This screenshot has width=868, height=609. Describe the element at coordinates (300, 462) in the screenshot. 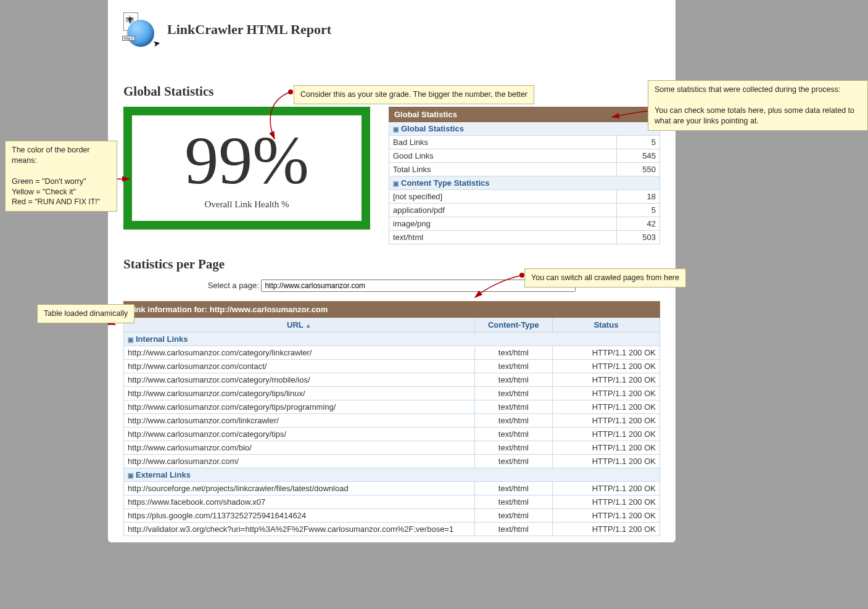

I see `cell-url: http://www.carlosumanzor.com/` at that location.